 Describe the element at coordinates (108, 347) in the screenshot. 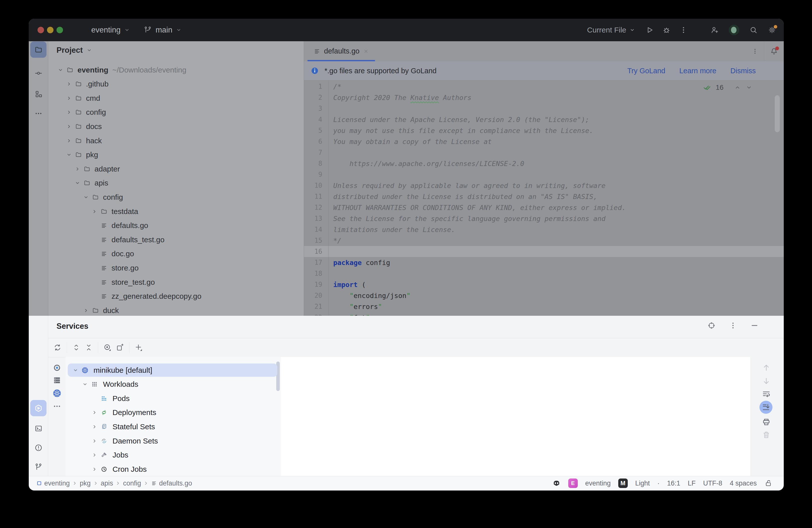

I see `scope-button` at that location.